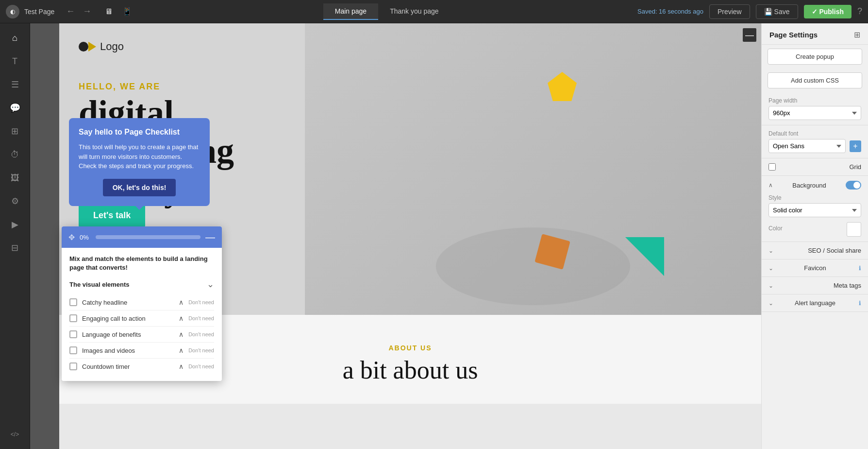 The height and width of the screenshot is (449, 868). Describe the element at coordinates (87, 47) in the screenshot. I see `hero-logo-svg` at that location.